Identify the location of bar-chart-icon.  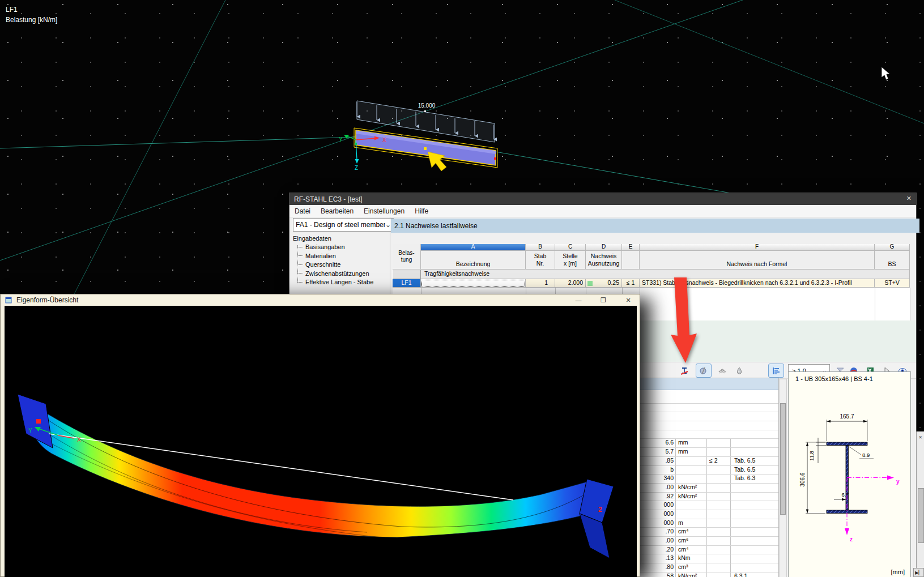
(776, 371).